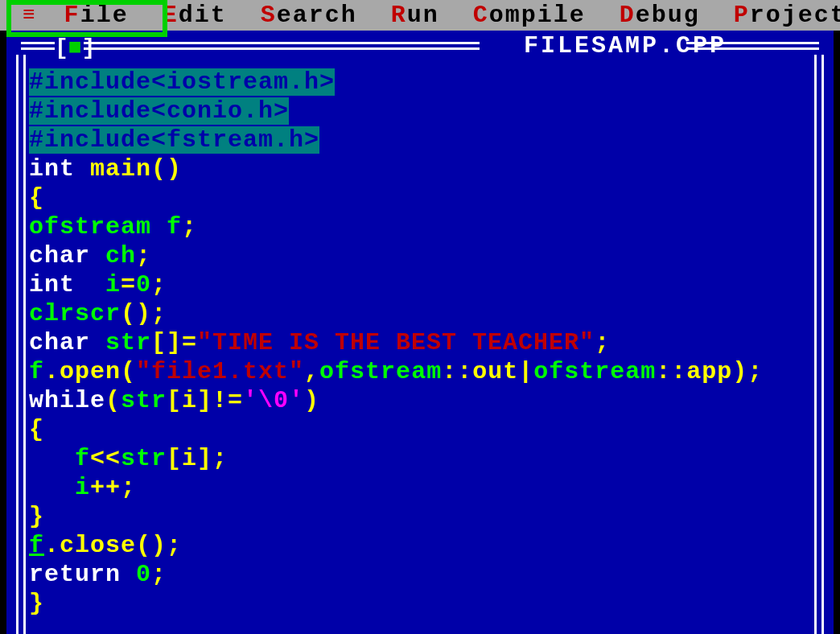 Image resolution: width=840 pixels, height=634 pixels. What do you see at coordinates (420, 285) in the screenshot?
I see `code-line: int i=0;` at bounding box center [420, 285].